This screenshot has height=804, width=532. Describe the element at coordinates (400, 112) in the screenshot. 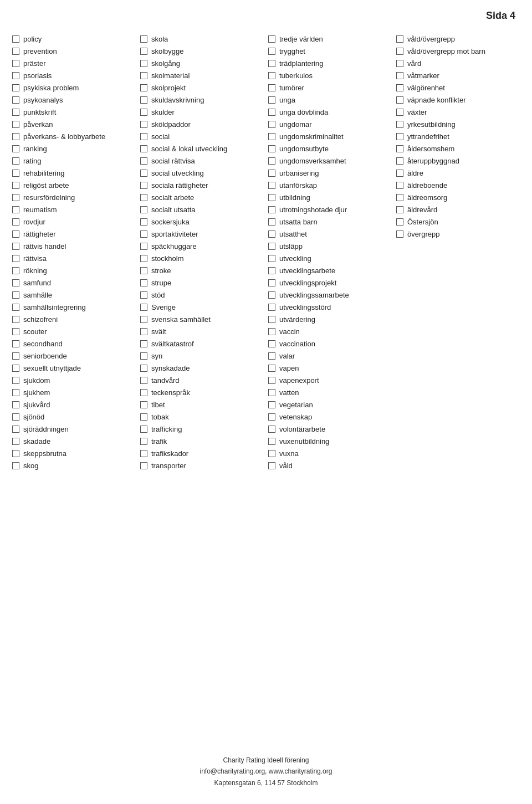

I see `checkbox-växter` at that location.